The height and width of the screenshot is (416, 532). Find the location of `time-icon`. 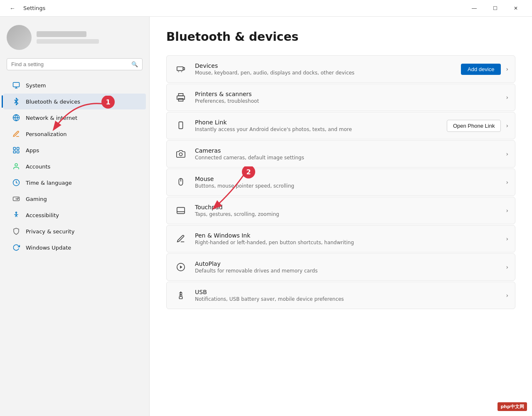

time-icon is located at coordinates (16, 183).